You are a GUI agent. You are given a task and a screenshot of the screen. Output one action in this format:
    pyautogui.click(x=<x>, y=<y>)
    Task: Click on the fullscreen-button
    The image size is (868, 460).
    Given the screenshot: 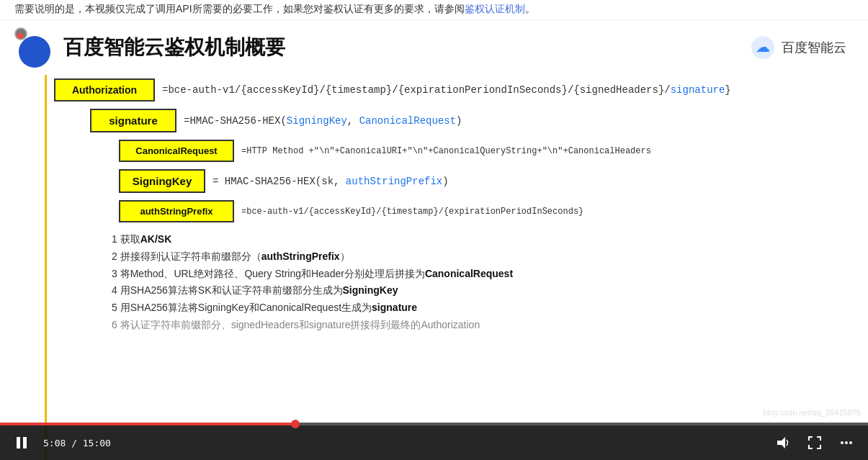 What is the action you would take?
    pyautogui.click(x=815, y=443)
    